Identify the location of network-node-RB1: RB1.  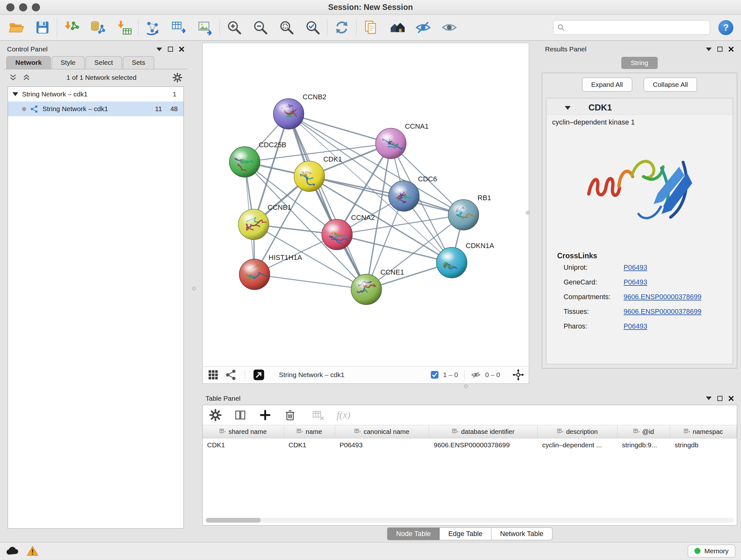
(470, 212).